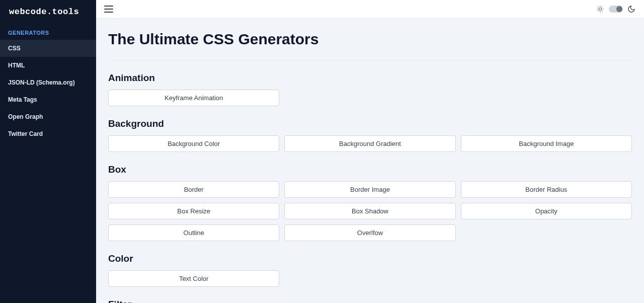 The image size is (644, 303). Describe the element at coordinates (194, 233) in the screenshot. I see `tile-outline: Outline` at that location.